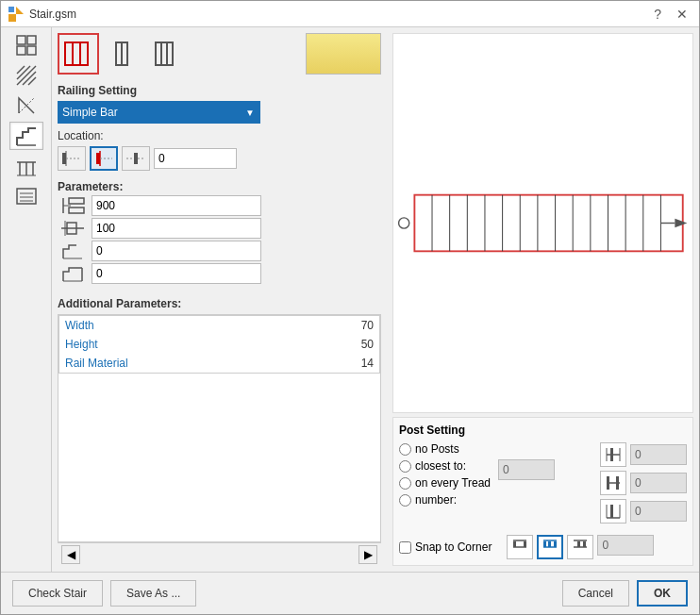  What do you see at coordinates (26, 45) in the screenshot?
I see `sidebar-item-grid` at bounding box center [26, 45].